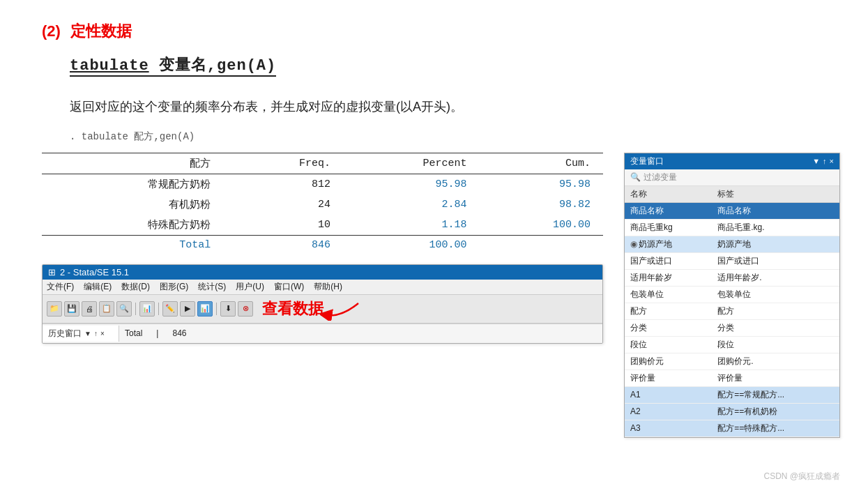 This screenshot has width=868, height=495. I want to click on stata-window: ⊞ 2 - Stata/SE 15.1 文件(F)编辑(E)数据(D)图形(G)…, so click(322, 304).